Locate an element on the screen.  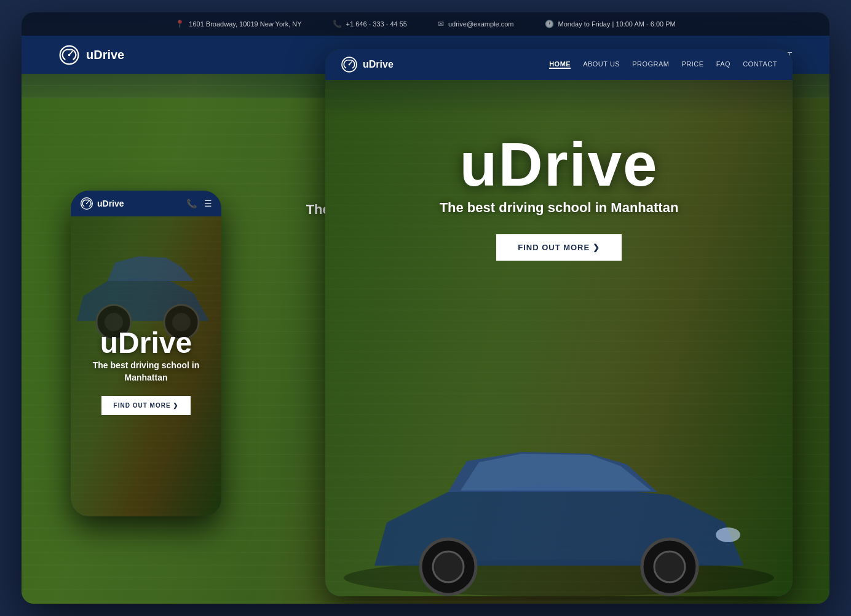
tablet-nav-home: HOME is located at coordinates (560, 65).